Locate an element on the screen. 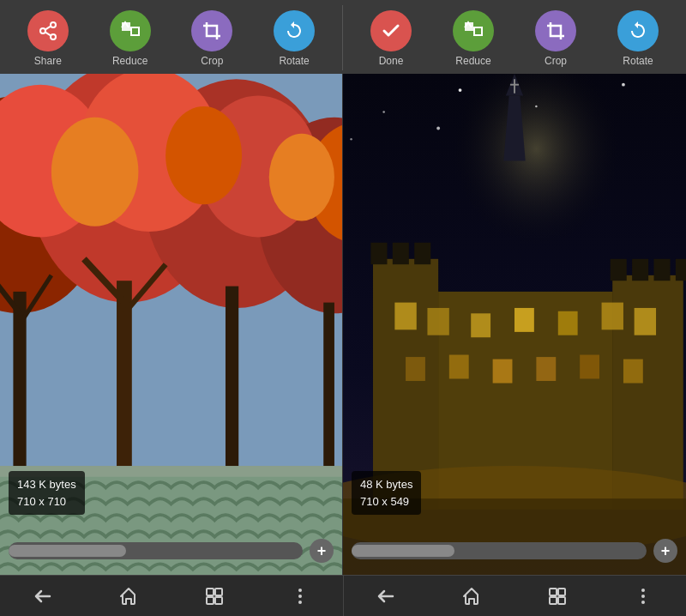  reduce-label-right: Reduce is located at coordinates (473, 61).